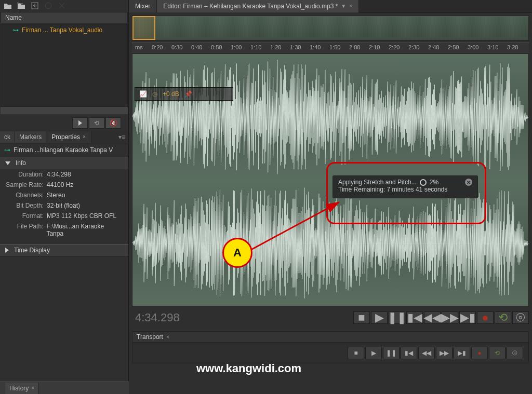 Image resolution: width=532 pixels, height=394 pixels. I want to click on annotation-arrow, so click(294, 229).